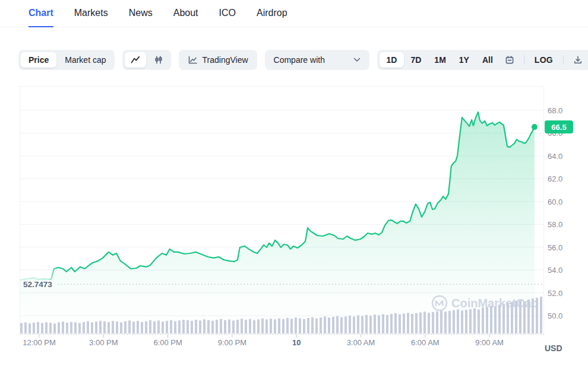  Describe the element at coordinates (272, 14) in the screenshot. I see `tab-airdrop: Airdrop` at that location.